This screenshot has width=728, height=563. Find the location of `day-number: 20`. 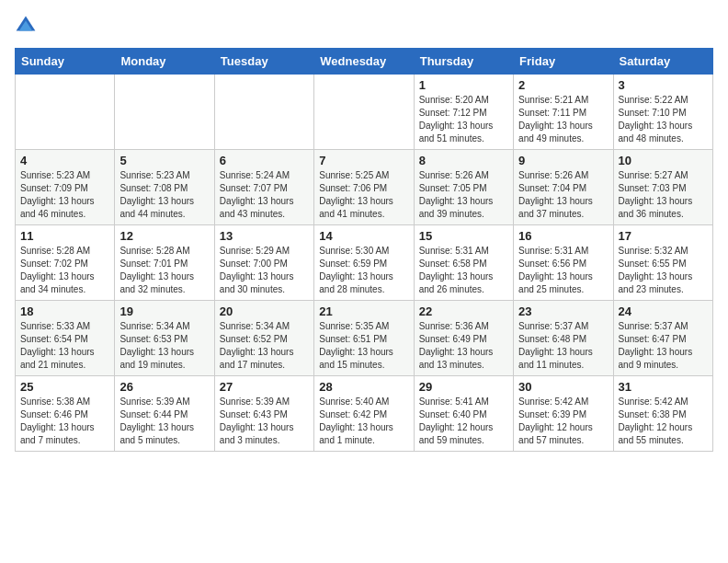

day-number: 20 is located at coordinates (265, 311).